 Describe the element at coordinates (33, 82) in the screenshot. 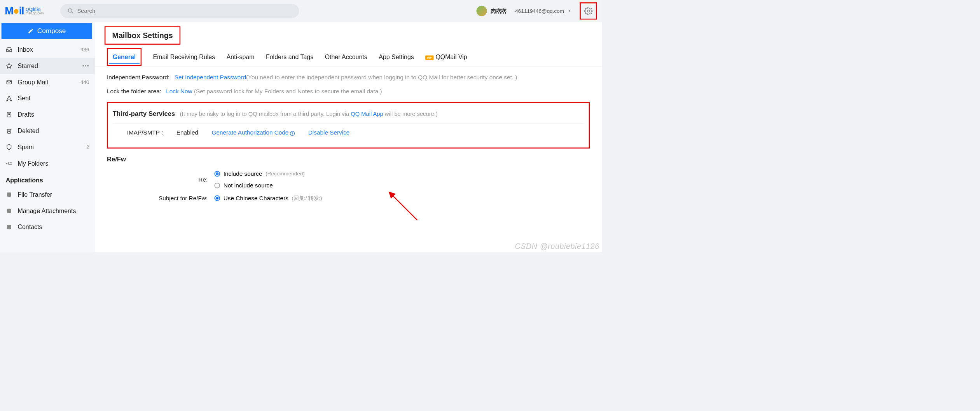

I see `sidebar-item-label: Group Mail` at that location.